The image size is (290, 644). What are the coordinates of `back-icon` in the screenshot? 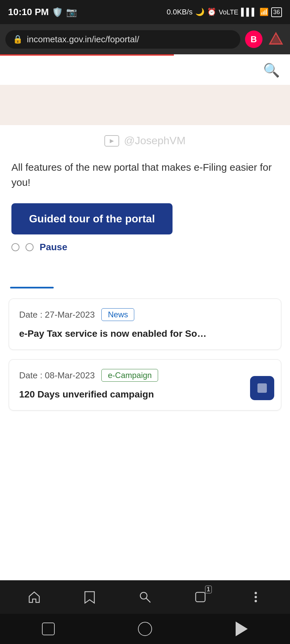 It's located at (242, 629).